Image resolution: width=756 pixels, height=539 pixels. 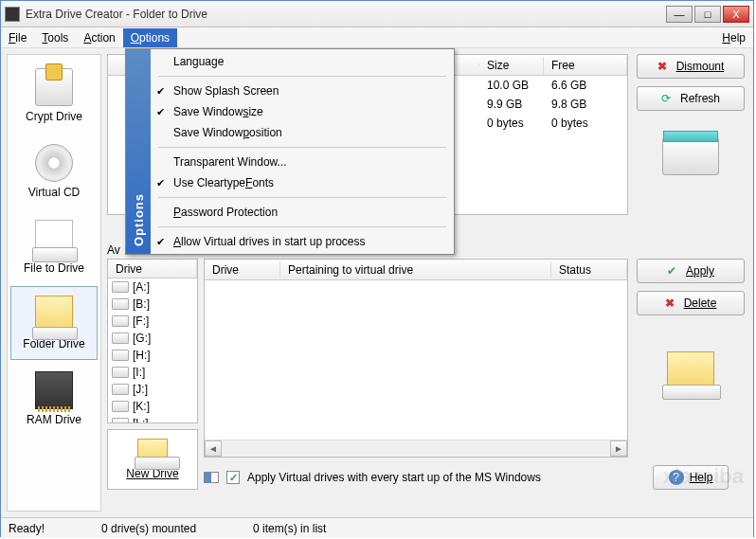 What do you see at coordinates (55, 38) in the screenshot?
I see `menu-tools: Tools` at bounding box center [55, 38].